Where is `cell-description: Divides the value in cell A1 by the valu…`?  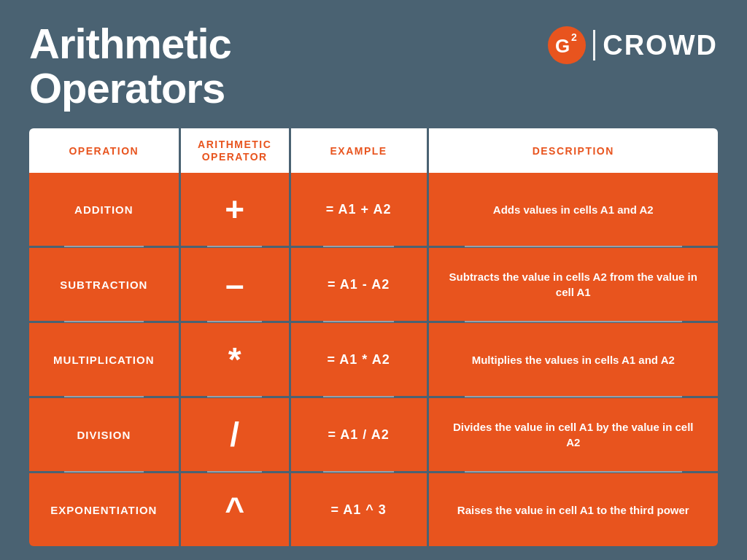
cell-description: Divides the value in cell A1 by the valu… is located at coordinates (573, 436).